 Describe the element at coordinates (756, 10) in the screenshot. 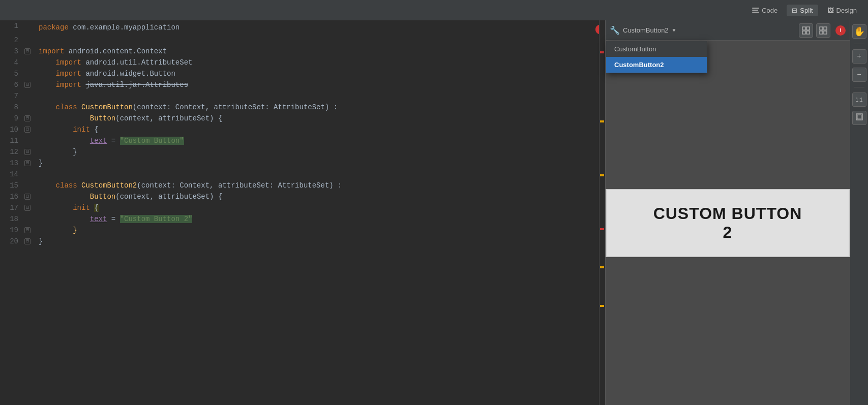

I see `code-lines-icon` at that location.